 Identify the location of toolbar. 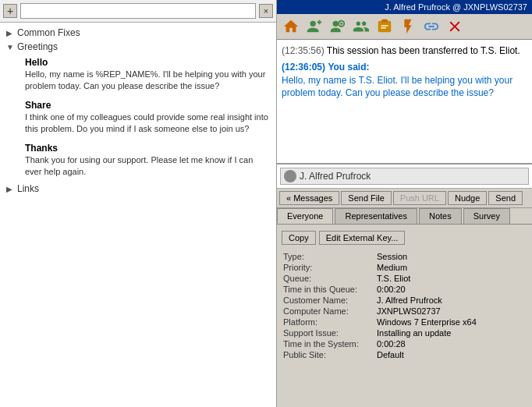
(404, 27).